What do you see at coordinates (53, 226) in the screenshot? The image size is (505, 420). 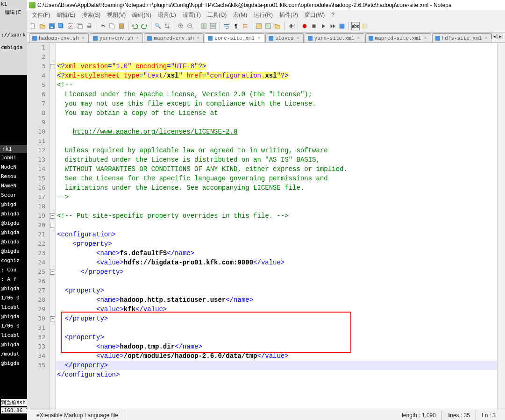 I see `fold-column` at bounding box center [53, 226].